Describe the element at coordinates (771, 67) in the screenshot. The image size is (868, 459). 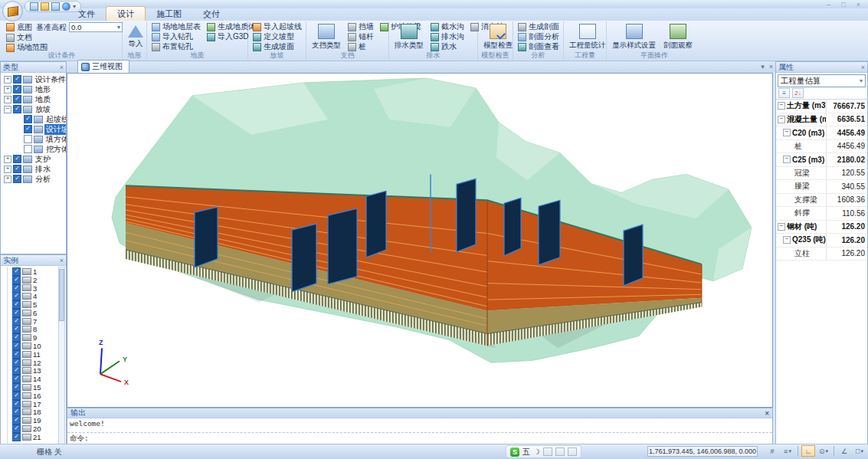
I see `tab-close-icon: ×` at that location.